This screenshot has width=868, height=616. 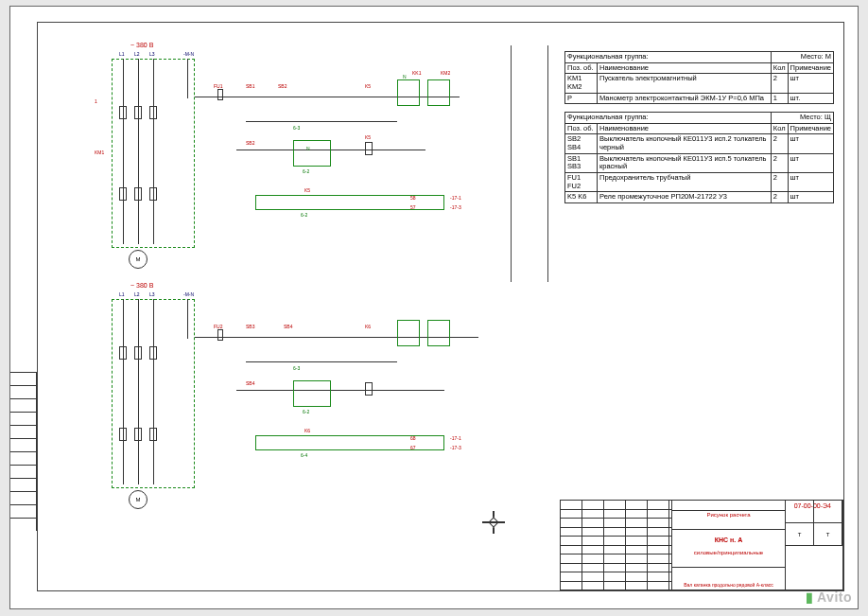 I want to click on ref-label: KK1, so click(x=416, y=73).